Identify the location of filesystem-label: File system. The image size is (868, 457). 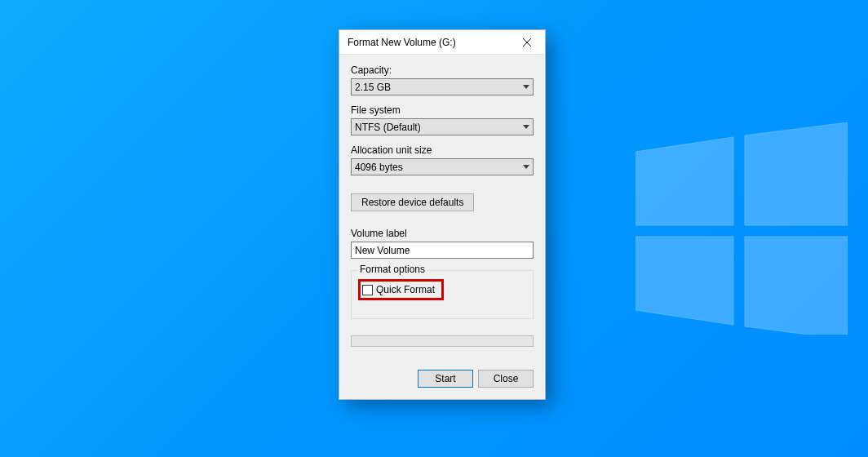
(442, 110).